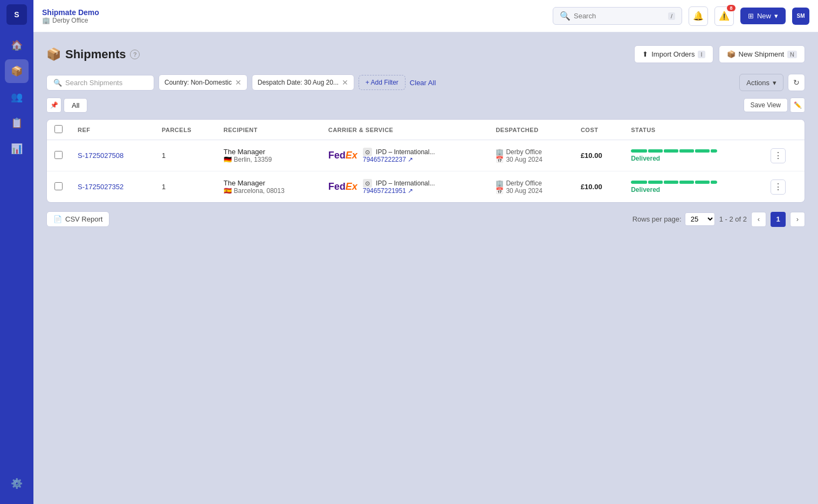  What do you see at coordinates (766, 105) in the screenshot?
I see `save-view-button: Save View` at bounding box center [766, 105].